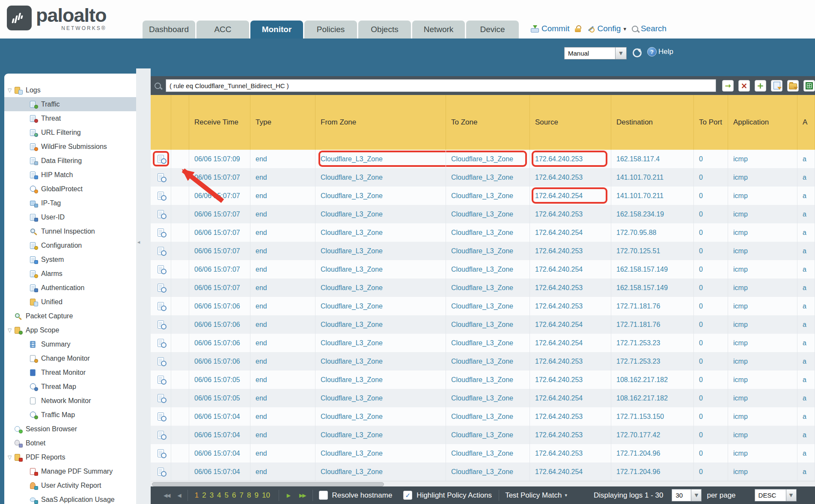 This screenshot has height=504, width=815. What do you see at coordinates (744, 86) in the screenshot?
I see `clear-filter-button: ×` at bounding box center [744, 86].